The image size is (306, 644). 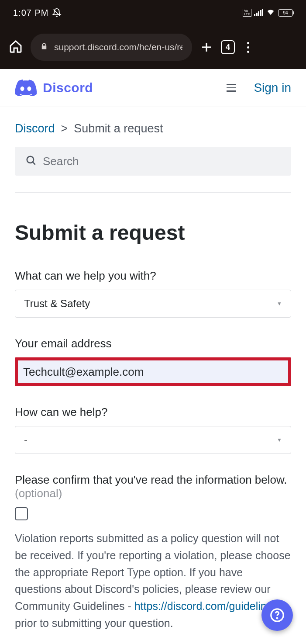 I want to click on volte-icon: VoLTE, so click(x=247, y=13).